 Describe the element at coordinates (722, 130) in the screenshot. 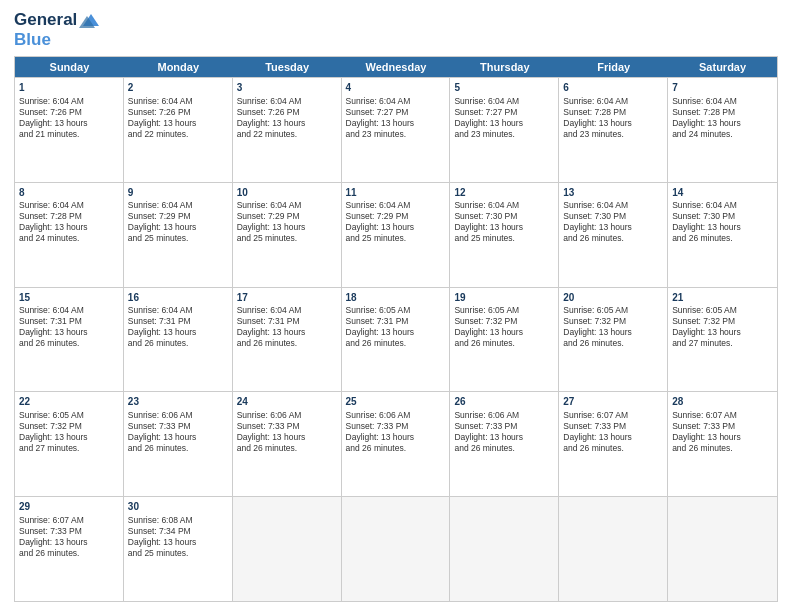

I see `day-7: 7Sunrise: 6:04 AM Sunset: 7:28 PM Daylig…` at that location.